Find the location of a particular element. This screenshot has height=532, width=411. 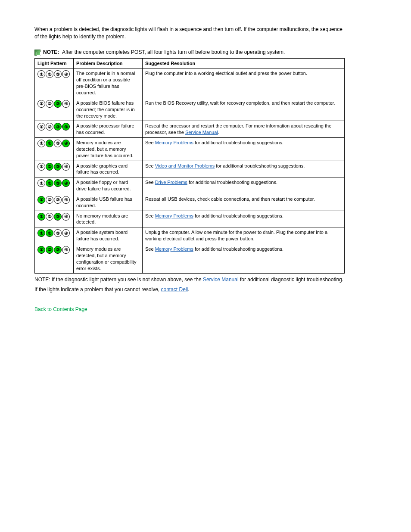

back-to-contents-link: Back to Contents Page is located at coordinates (61, 309).